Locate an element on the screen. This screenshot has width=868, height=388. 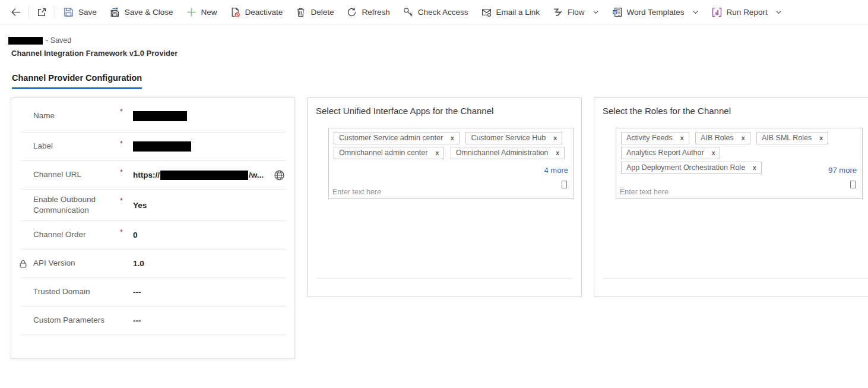
new-label: New is located at coordinates (209, 12).